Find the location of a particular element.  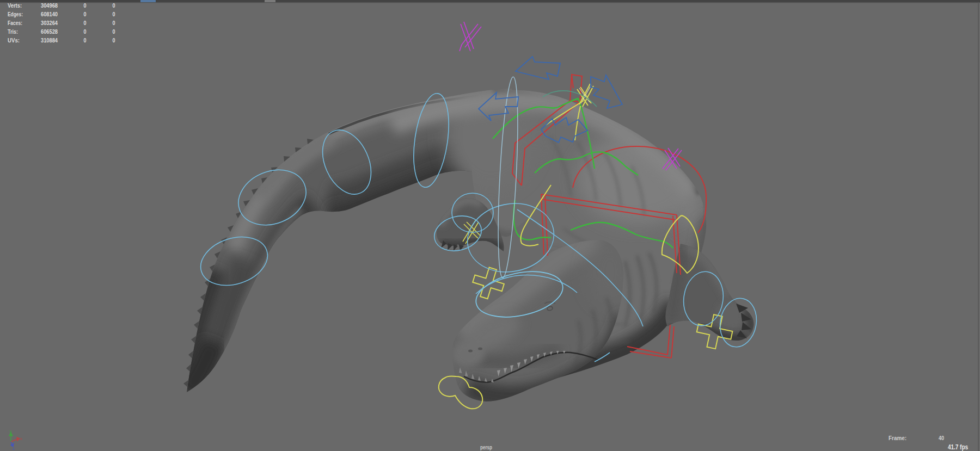

svg-text: 304968 is located at coordinates (49, 5).